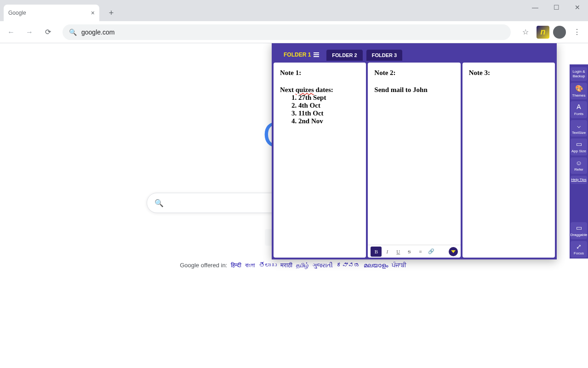 This screenshot has width=588, height=368. What do you see at coordinates (51, 13) in the screenshot?
I see `browser-tab: Google ×` at bounding box center [51, 13].